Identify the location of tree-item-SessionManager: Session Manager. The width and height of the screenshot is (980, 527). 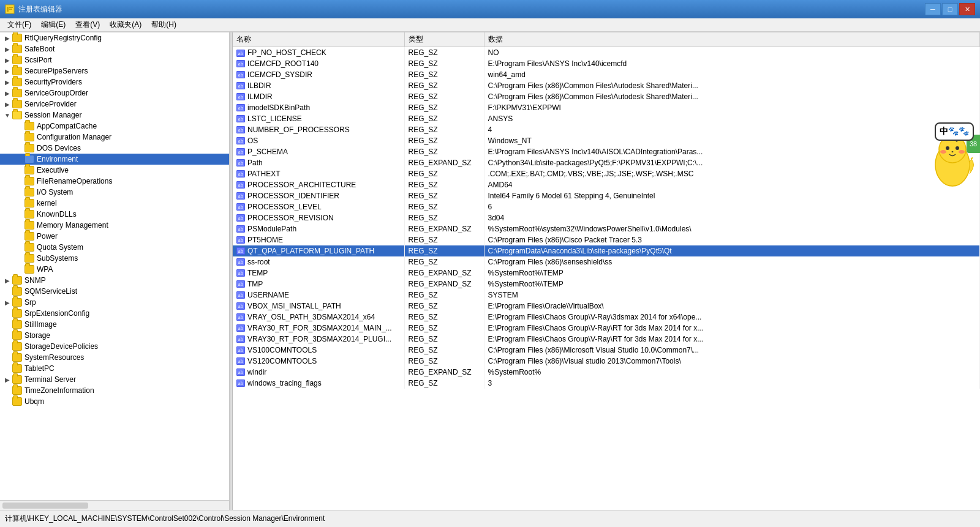
(115, 115).